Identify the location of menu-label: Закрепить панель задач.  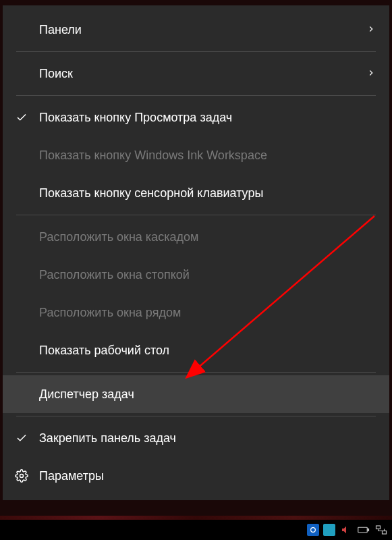
(208, 439).